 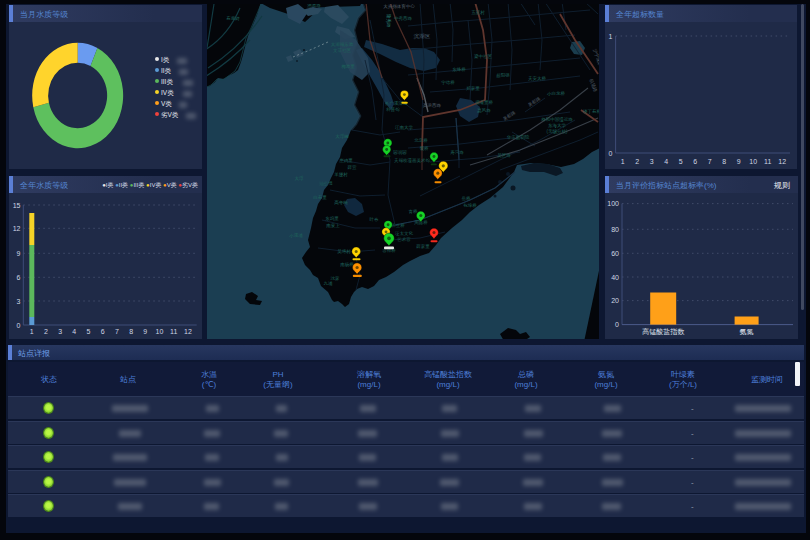 I want to click on svg-text: 天安大桥, so click(x=538, y=78).